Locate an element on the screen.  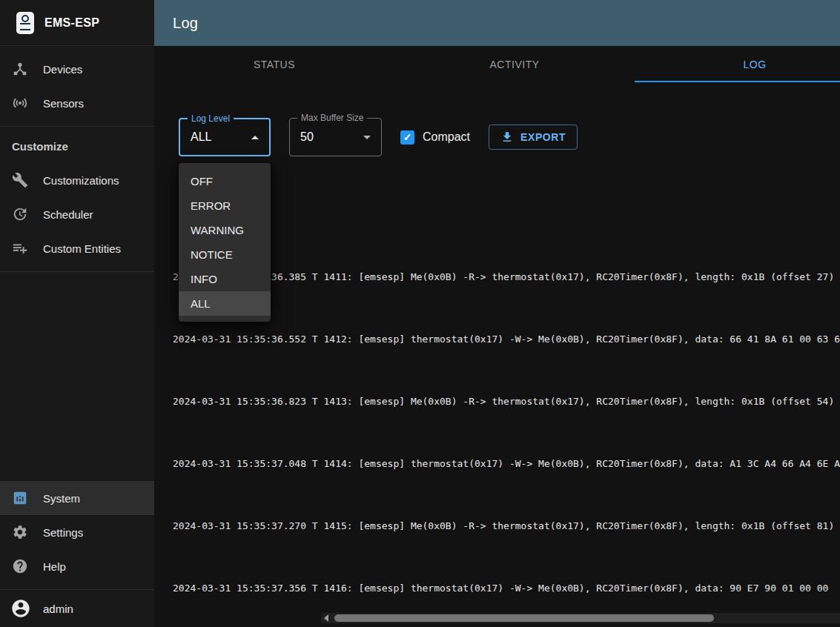
log-level-value: ALL is located at coordinates (218, 137).